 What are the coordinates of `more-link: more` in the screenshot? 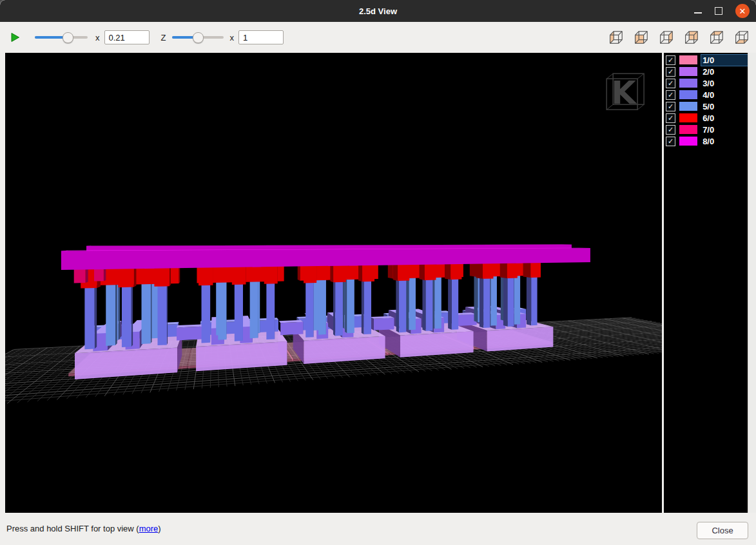 It's located at (149, 528).